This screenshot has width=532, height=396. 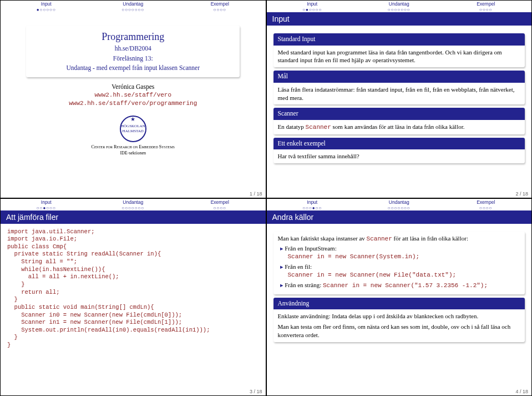 What do you see at coordinates (399, 121) in the screenshot?
I see `block-scanner: Scanner En datatyp Scanner som kan använ…` at bounding box center [399, 121].